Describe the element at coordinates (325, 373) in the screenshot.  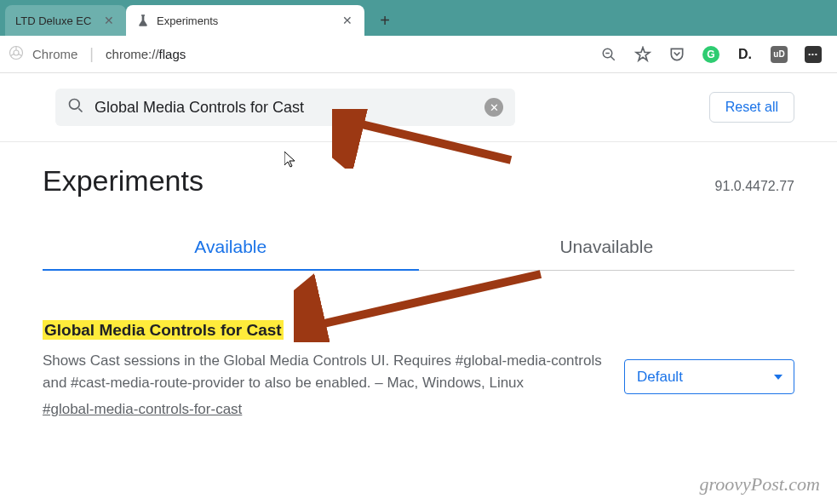
I see `flag-description: Shows Cast sessions in the Global Media …` at that location.